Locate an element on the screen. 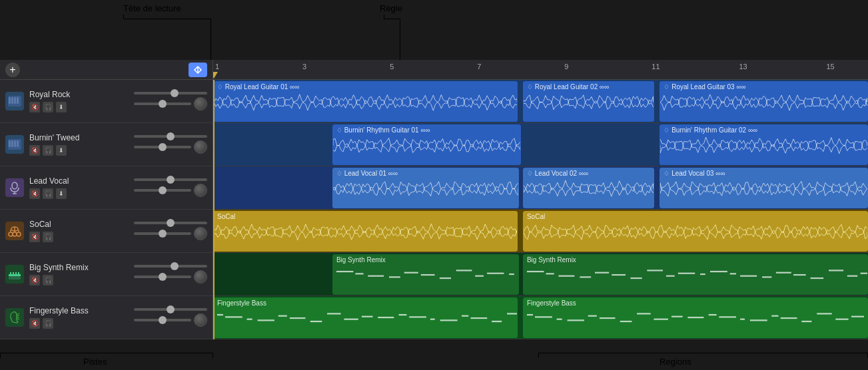 The height and width of the screenshot is (370, 868). headphone-btn-fingerstyle: 🎧 is located at coordinates (48, 323).